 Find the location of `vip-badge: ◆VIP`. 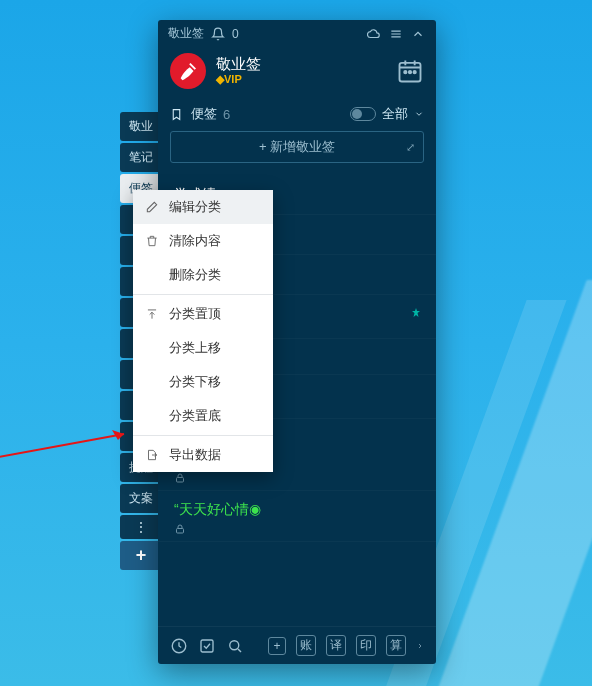

vip-badge: ◆VIP is located at coordinates (238, 80).